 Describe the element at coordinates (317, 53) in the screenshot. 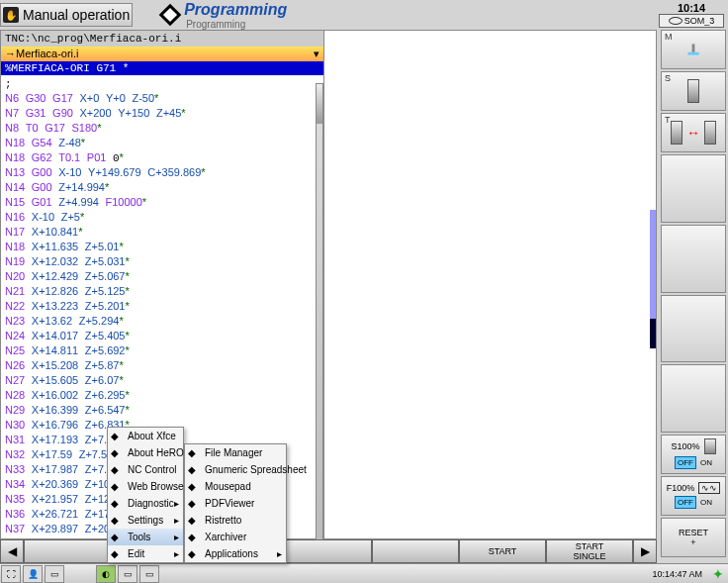

I see `collapse-icon: ▾` at that location.